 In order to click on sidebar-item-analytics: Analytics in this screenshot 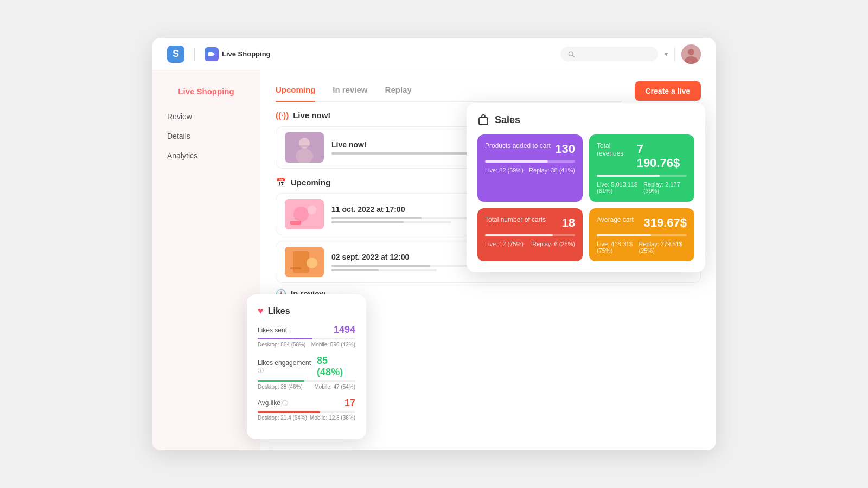, I will do `click(206, 156)`.